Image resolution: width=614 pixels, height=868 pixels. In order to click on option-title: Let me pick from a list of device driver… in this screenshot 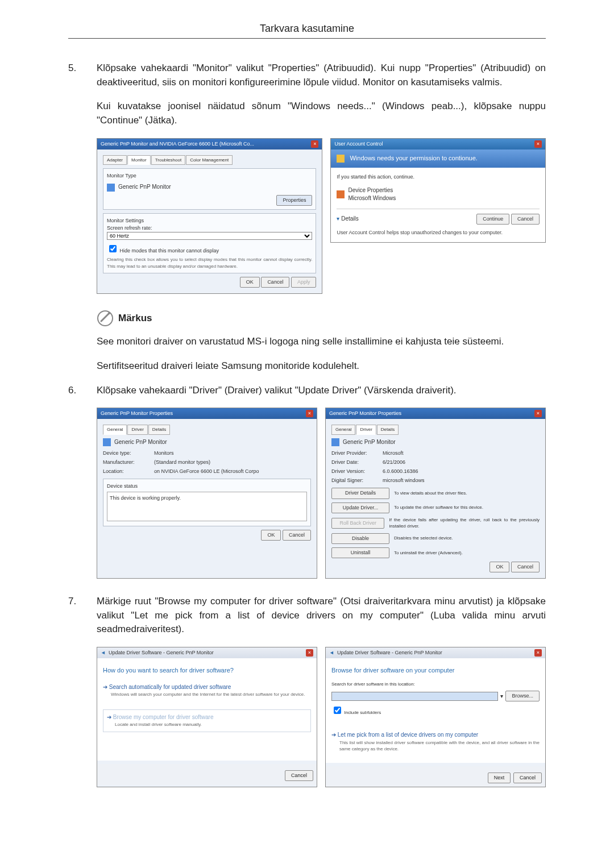, I will do `click(408, 734)`.